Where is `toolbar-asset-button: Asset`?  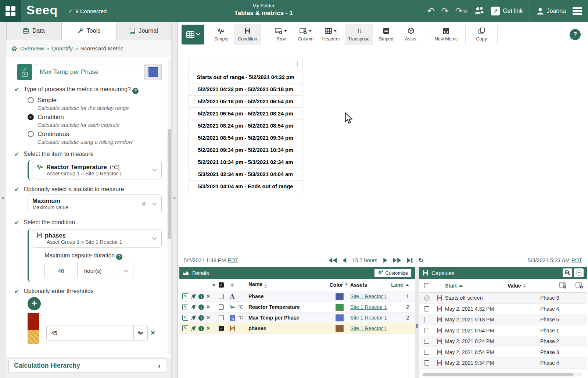
toolbar-asset-button: Asset is located at coordinates (411, 35).